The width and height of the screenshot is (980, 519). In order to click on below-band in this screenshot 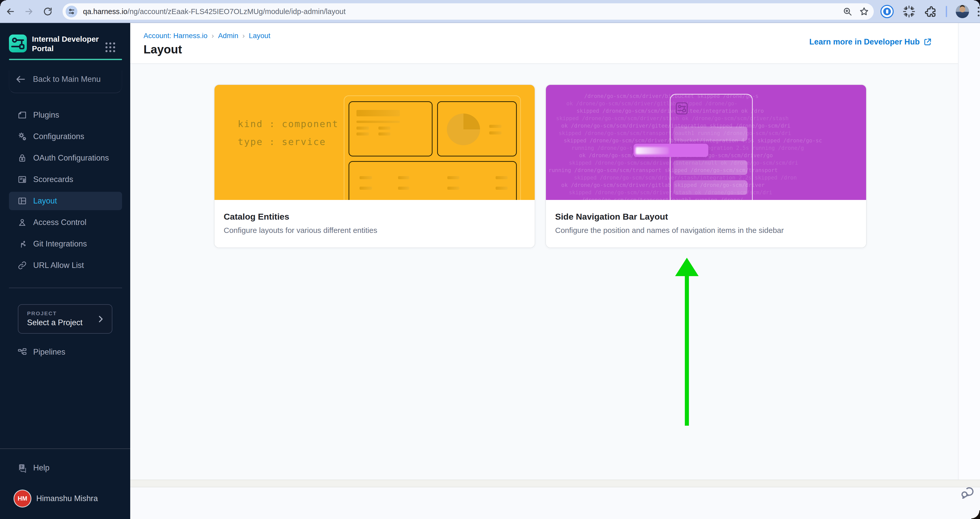, I will do `click(555, 503)`.